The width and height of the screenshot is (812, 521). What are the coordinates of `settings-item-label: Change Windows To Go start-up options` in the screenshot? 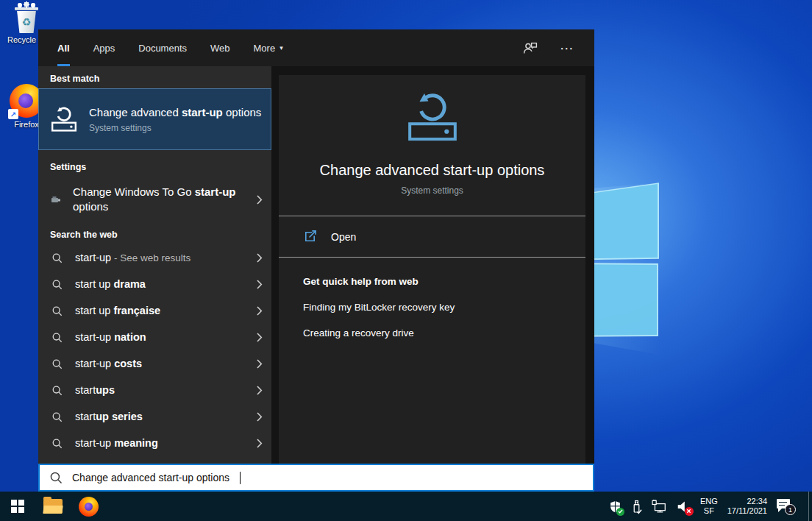 It's located at (156, 199).